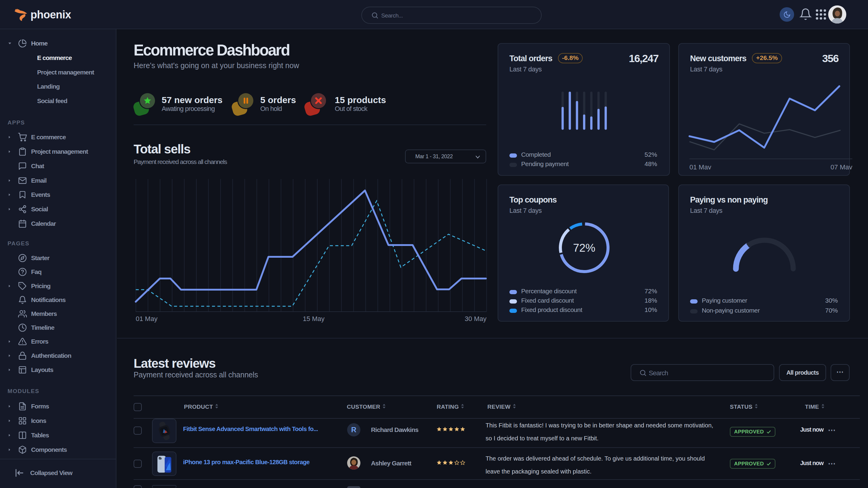 The height and width of the screenshot is (488, 868). I want to click on svg-text: 07 May, so click(841, 166).